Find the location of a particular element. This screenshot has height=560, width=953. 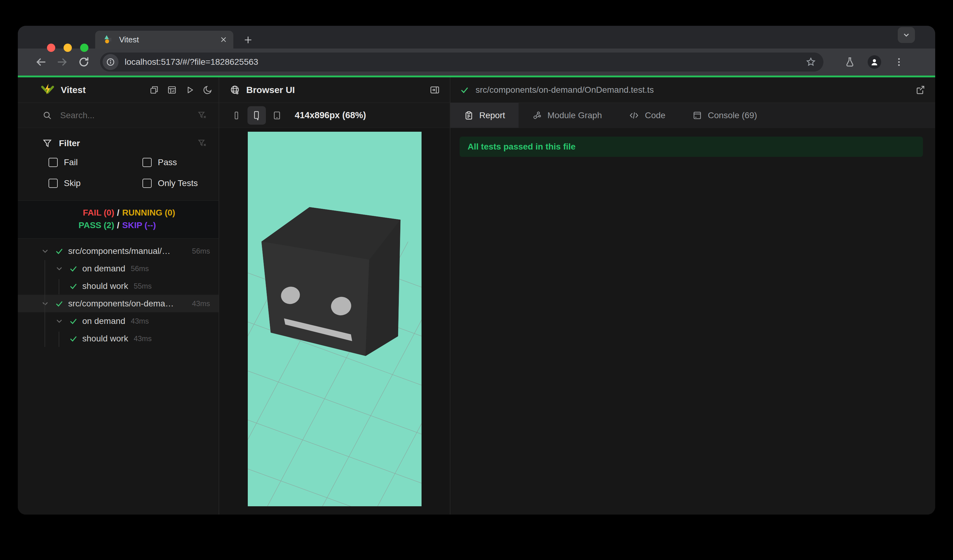

clear-filters-button is located at coordinates (202, 143).